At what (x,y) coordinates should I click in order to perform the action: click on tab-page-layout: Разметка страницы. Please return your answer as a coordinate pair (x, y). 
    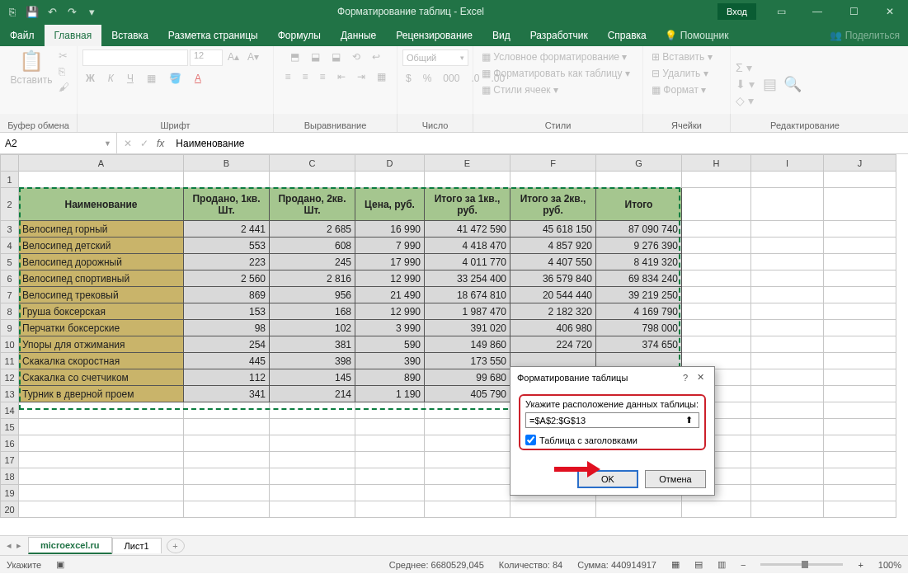
    Looking at the image, I should click on (213, 35).